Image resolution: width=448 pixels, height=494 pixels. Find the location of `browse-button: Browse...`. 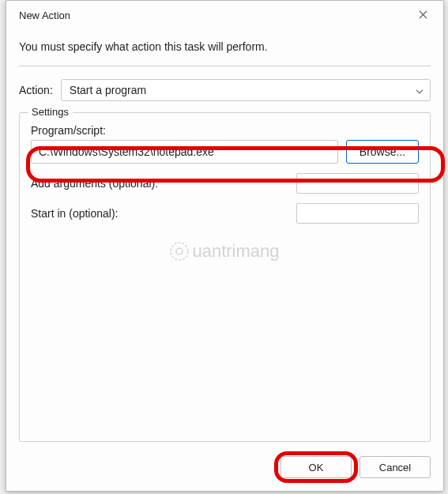

browse-button: Browse... is located at coordinates (382, 152).